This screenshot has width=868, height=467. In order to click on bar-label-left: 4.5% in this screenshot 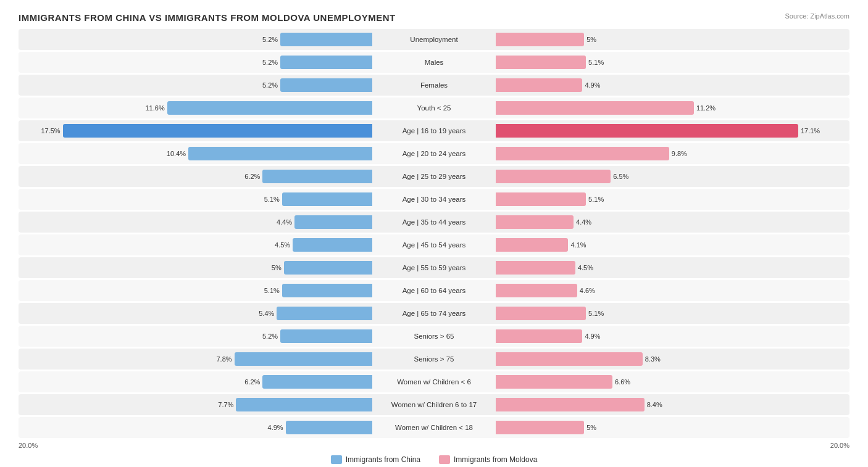, I will do `click(283, 245)`.